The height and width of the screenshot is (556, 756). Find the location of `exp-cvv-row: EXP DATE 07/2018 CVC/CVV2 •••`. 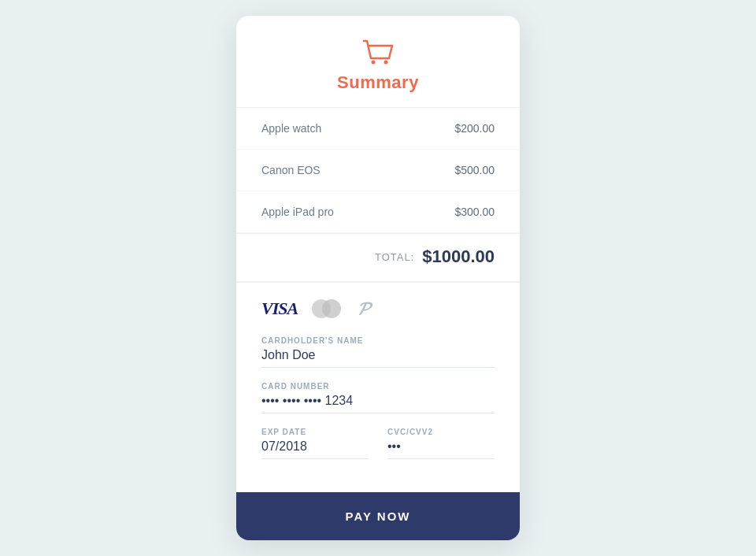

exp-cvv-row: EXP DATE 07/2018 CVC/CVV2 ••• is located at coordinates (378, 450).